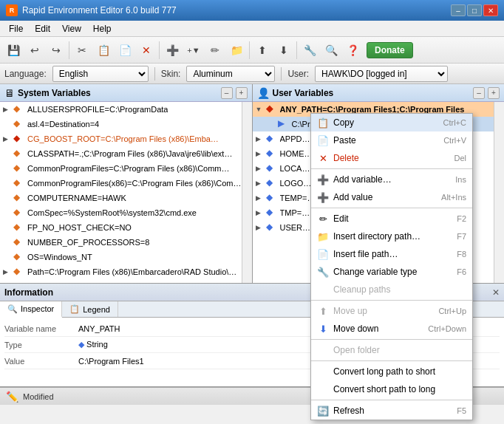 Image resolution: width=504 pixels, height=424 pixels. Describe the element at coordinates (236, 50) in the screenshot. I see `insert-dir-button: 📁` at that location.